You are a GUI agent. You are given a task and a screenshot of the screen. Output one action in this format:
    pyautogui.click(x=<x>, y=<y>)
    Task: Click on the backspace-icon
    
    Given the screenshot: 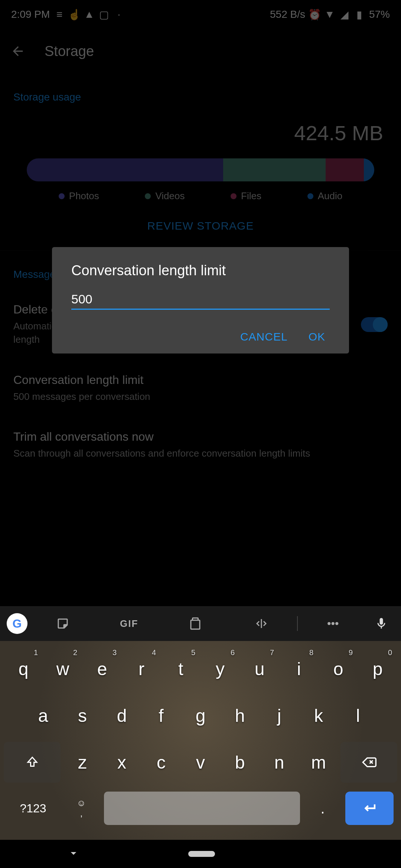 What is the action you would take?
    pyautogui.click(x=369, y=762)
    